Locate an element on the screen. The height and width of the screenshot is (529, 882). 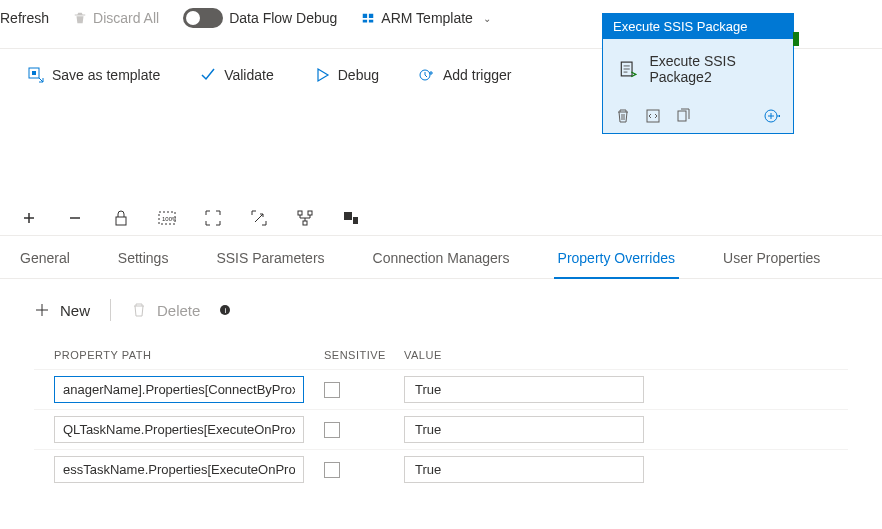
add-output-icon is located at coordinates (772, 116).